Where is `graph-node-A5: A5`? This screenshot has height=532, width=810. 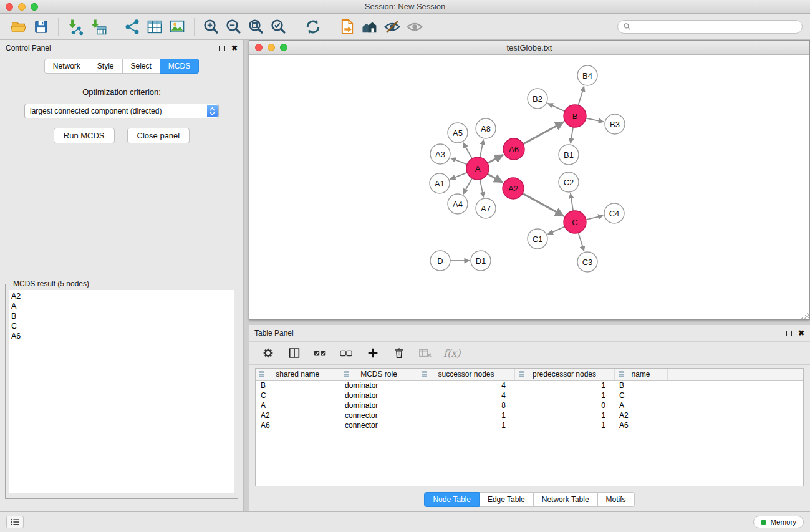
graph-node-A5: A5 is located at coordinates (458, 133).